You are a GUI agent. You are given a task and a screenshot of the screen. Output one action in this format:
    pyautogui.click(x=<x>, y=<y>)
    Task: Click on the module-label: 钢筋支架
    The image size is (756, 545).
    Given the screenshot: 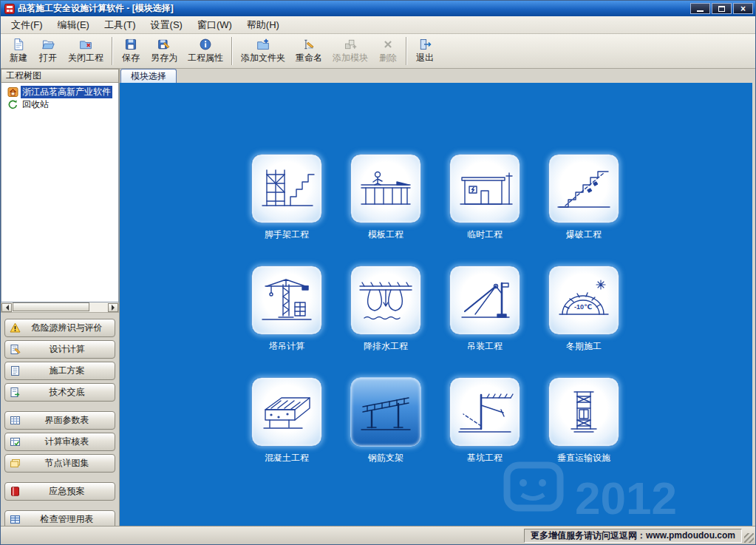 What is the action you would take?
    pyautogui.click(x=386, y=458)
    